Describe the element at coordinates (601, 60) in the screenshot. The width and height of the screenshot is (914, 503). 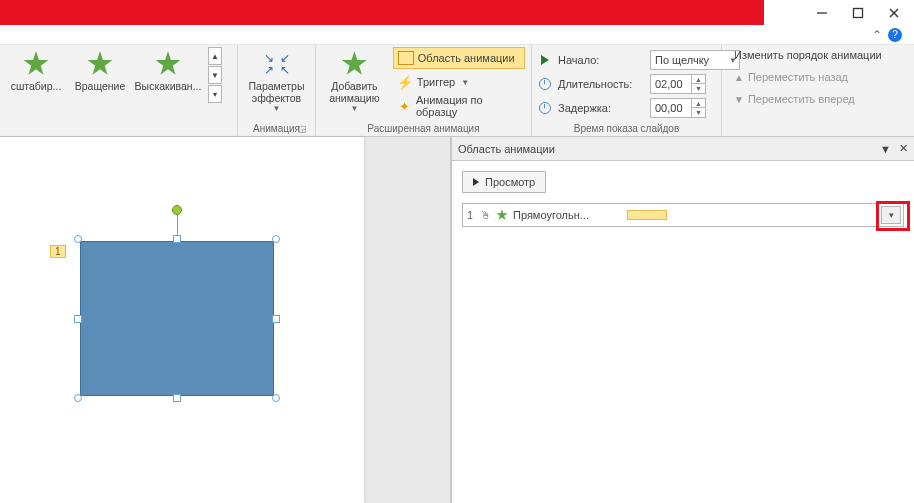
I see `start-label: Начало:` at that location.